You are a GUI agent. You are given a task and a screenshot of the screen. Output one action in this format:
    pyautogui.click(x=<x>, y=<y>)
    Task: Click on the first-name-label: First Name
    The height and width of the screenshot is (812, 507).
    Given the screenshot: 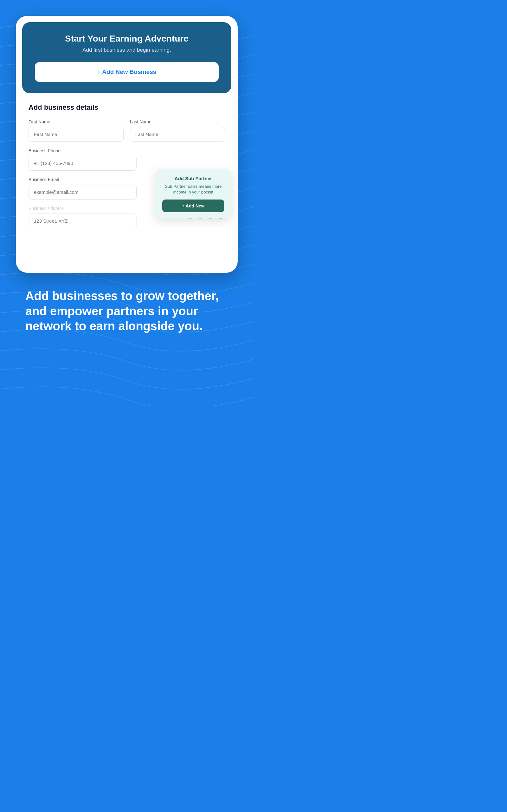 What is the action you would take?
    pyautogui.click(x=76, y=122)
    